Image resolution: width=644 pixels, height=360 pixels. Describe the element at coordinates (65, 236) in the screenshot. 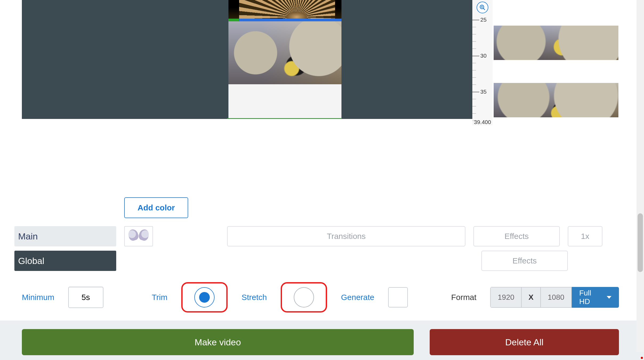

I see `track-main-label: Main` at that location.